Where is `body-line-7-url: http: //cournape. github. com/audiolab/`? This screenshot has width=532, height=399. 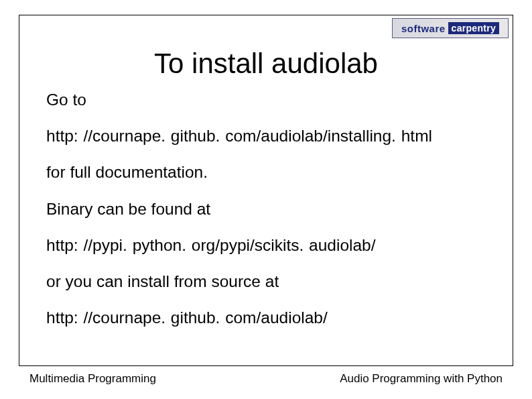 body-line-7-url: http: //cournape. github. com/audiolab/ is located at coordinates (267, 318).